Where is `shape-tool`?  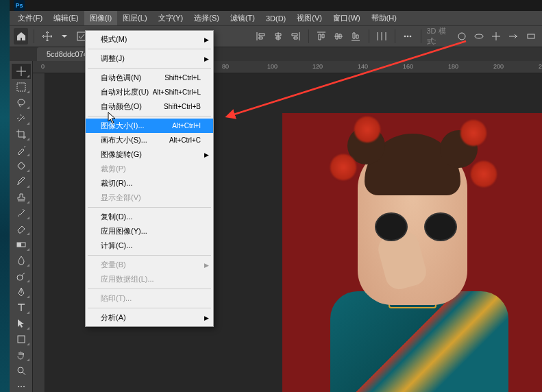 shape-tool is located at coordinates (21, 339).